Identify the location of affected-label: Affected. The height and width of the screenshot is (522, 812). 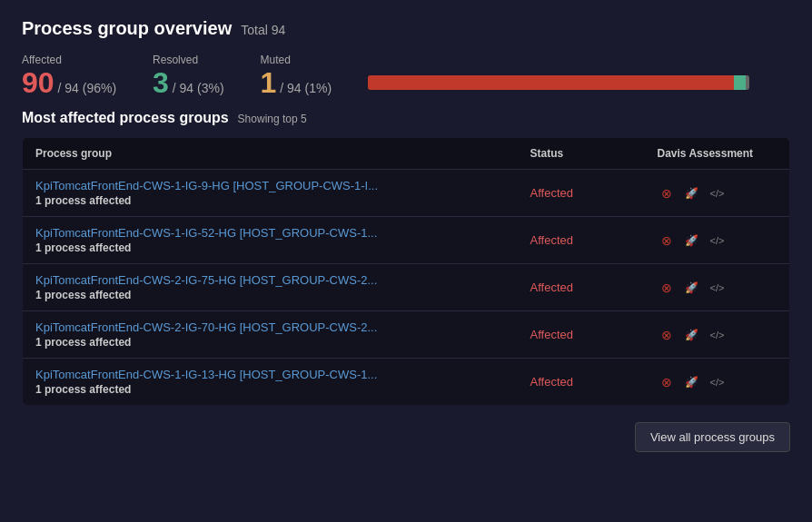
(69, 60).